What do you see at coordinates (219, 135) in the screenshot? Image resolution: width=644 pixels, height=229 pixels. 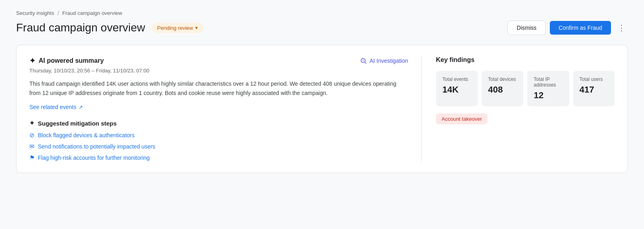 I see `mitigation-item-0: ⊘ Block flagged devices & authenticators` at bounding box center [219, 135].